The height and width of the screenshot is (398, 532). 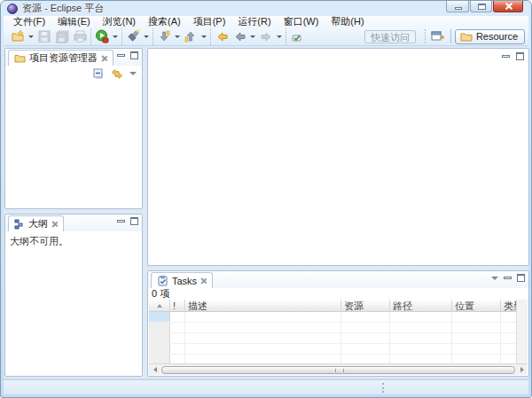 What do you see at coordinates (509, 305) in the screenshot?
I see `column-header-type: 类型` at bounding box center [509, 305].